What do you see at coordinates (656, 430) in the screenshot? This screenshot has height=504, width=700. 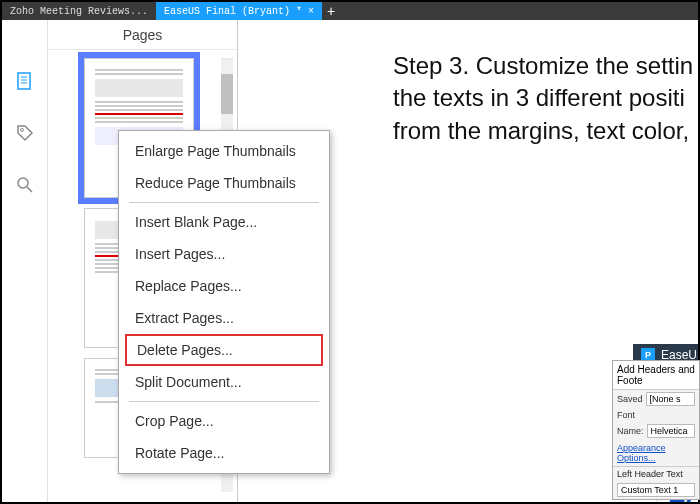 I see `add-headers-footers-dialog: Add Headers and Foote Saved [None s Font…` at bounding box center [656, 430].